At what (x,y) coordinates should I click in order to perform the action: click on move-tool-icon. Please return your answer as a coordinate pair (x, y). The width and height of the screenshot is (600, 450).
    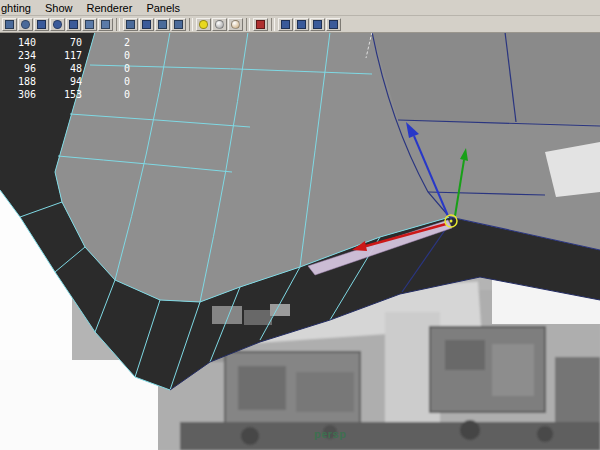
    Looking at the image, I should click on (42, 24).